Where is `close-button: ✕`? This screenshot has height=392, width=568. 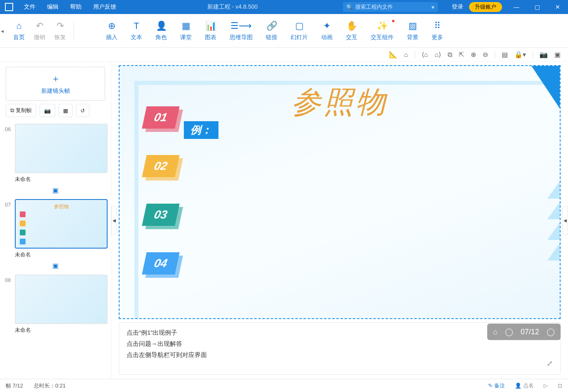 close-button: ✕ is located at coordinates (558, 7).